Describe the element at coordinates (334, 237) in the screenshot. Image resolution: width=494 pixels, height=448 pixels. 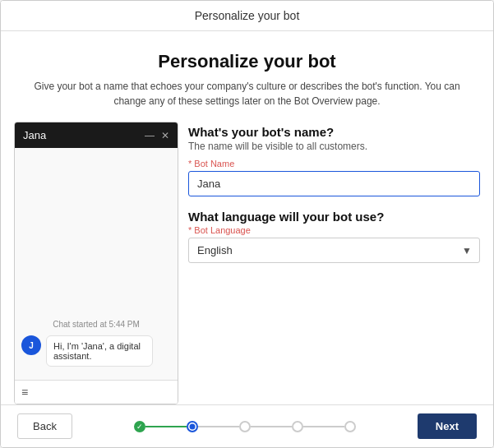
I see `bot-language-section: What language will your bot use? * Bot L…` at that location.